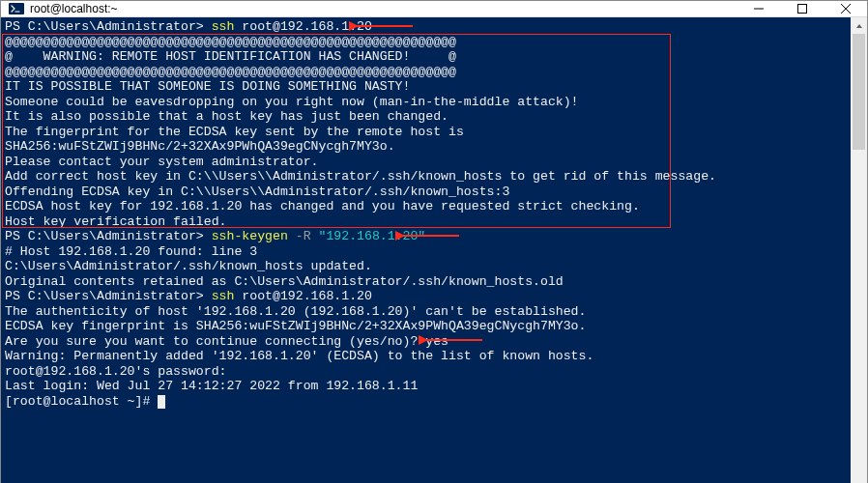 The image size is (868, 483). What do you see at coordinates (284, 282) in the screenshot?
I see `output-line: Original contents retained as C:\Users\A…` at bounding box center [284, 282].